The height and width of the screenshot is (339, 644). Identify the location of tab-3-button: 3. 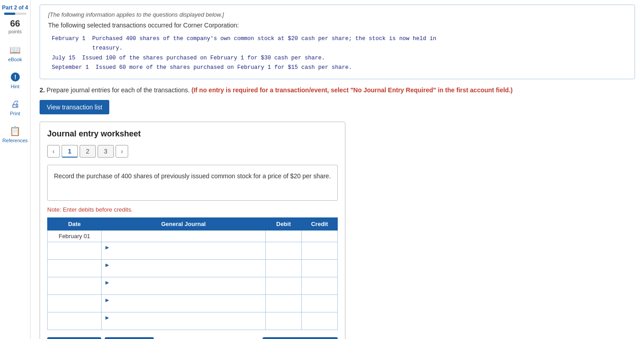
(106, 151).